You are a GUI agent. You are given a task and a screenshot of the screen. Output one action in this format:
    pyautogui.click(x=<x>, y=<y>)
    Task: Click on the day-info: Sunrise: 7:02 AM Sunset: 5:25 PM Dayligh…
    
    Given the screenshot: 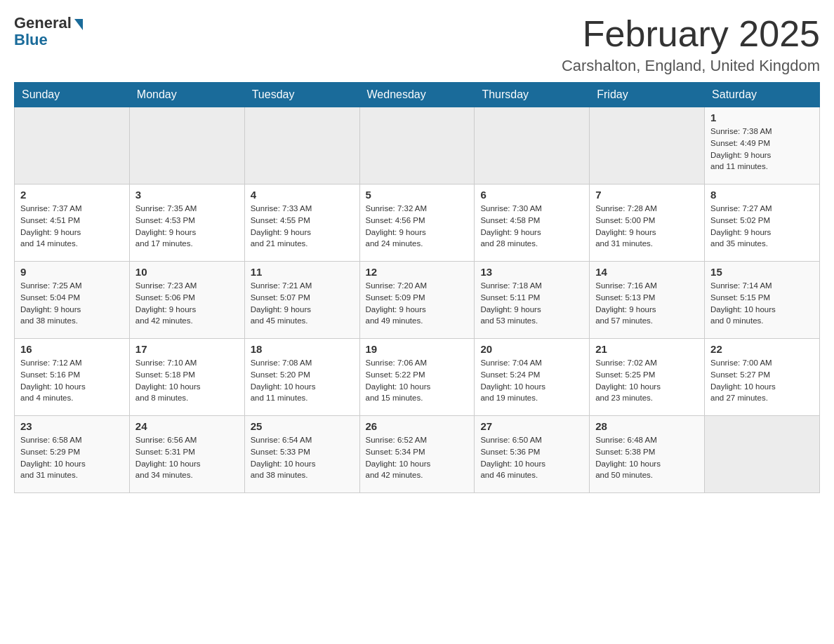 What is the action you would take?
    pyautogui.click(x=647, y=380)
    